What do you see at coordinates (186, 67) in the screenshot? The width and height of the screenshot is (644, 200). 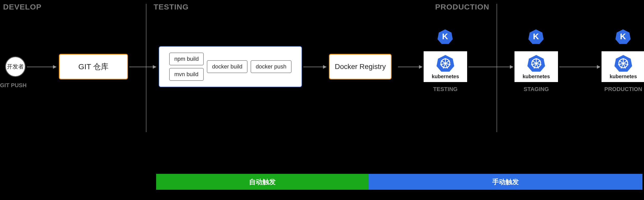 I see `build-col-lang: npm build mvn build` at bounding box center [186, 67].